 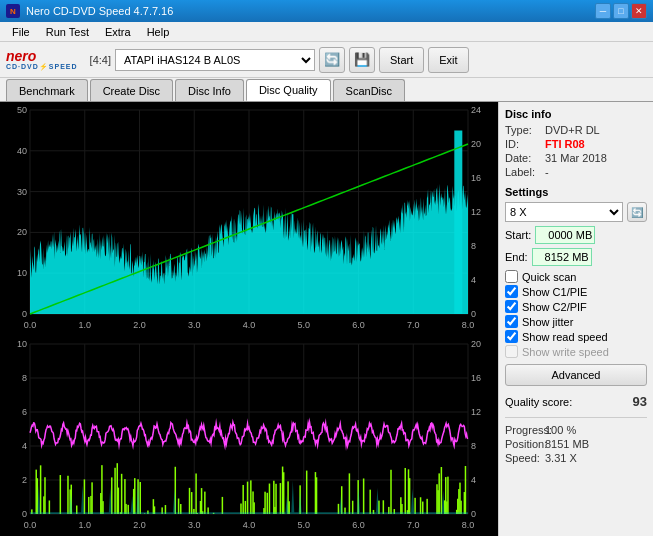 I want to click on end-input, so click(x=562, y=257).